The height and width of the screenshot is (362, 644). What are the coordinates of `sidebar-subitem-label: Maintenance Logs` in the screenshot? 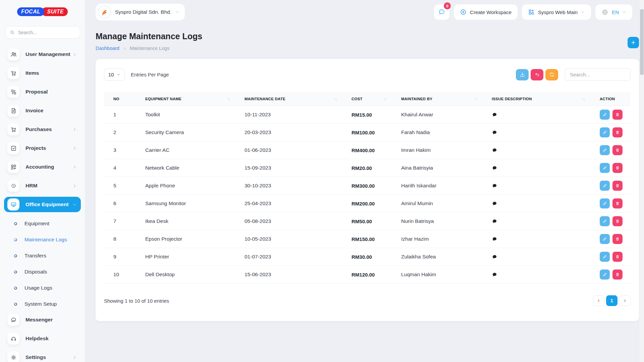 It's located at (46, 240).